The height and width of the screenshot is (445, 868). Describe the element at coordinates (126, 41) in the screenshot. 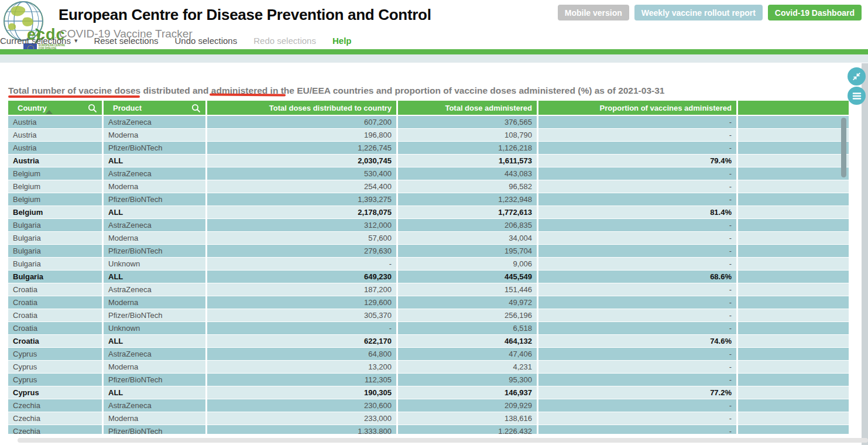

I see `menu-reset-selections: Reset selections` at that location.